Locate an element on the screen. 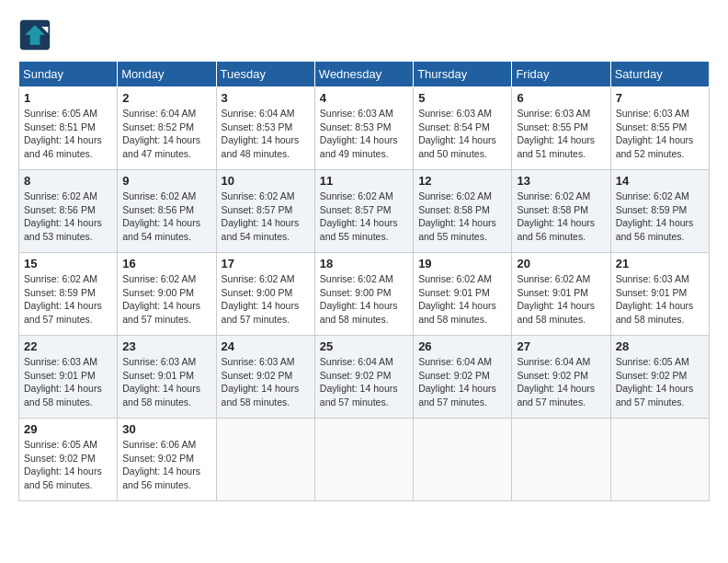 Image resolution: width=728 pixels, height=563 pixels. day-number: 14 is located at coordinates (660, 180).